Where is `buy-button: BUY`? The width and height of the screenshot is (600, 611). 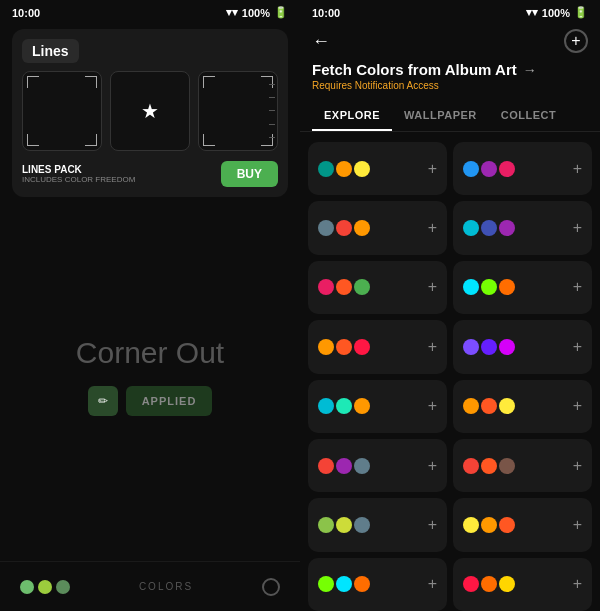
buy-button: BUY is located at coordinates (250, 174).